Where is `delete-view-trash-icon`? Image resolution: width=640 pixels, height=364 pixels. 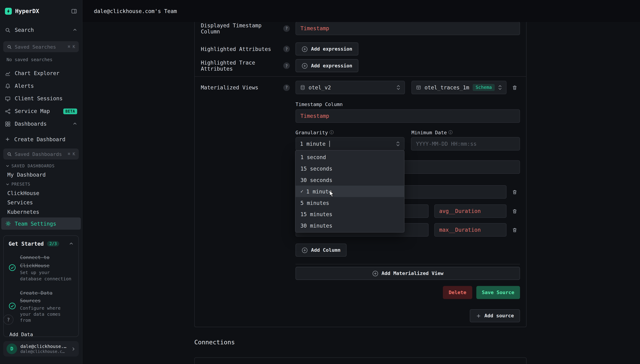 delete-view-trash-icon is located at coordinates (515, 88).